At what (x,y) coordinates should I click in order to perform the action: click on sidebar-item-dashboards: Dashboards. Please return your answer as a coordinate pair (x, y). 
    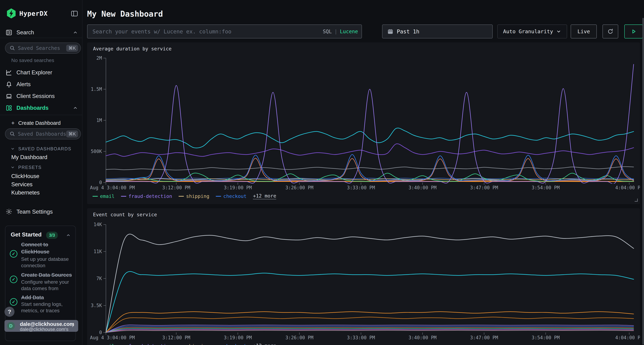
    Looking at the image, I should click on (41, 108).